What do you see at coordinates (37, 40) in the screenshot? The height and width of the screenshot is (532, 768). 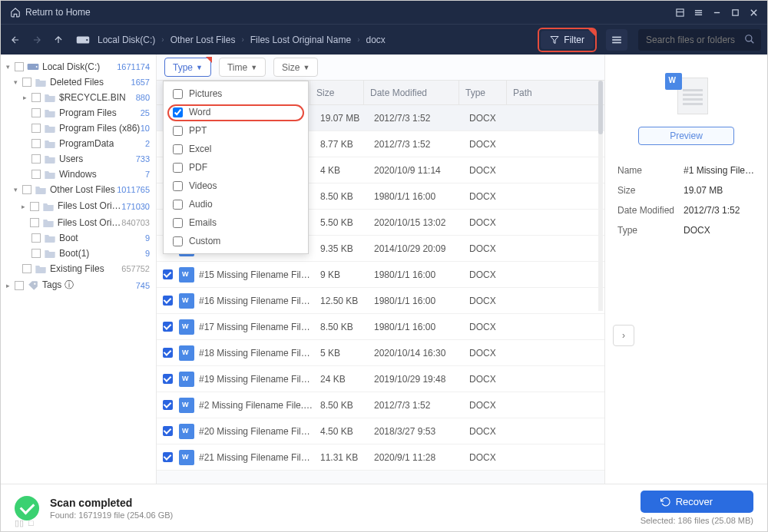 I see `forward-button` at bounding box center [37, 40].